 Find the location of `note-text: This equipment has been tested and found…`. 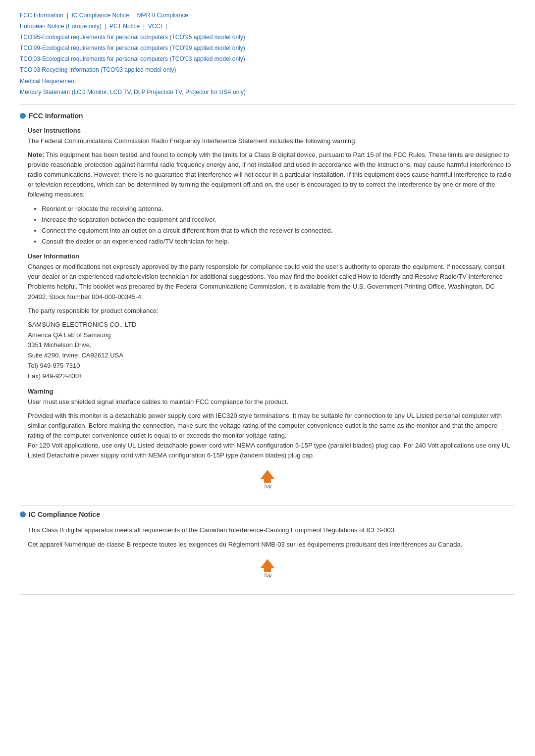

note-text: This equipment has been tested and found… is located at coordinates (269, 175).